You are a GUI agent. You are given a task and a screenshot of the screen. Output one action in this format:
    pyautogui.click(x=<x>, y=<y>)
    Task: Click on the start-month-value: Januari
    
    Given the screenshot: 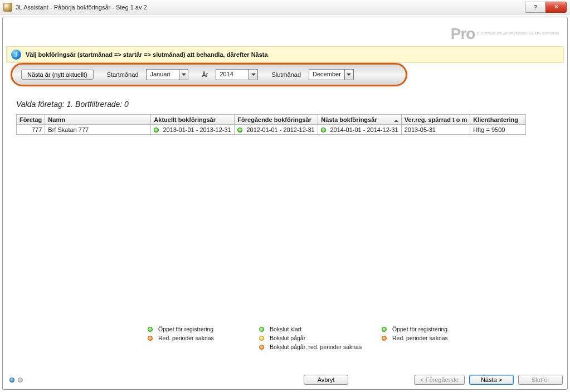 What is the action you would take?
    pyautogui.click(x=163, y=75)
    